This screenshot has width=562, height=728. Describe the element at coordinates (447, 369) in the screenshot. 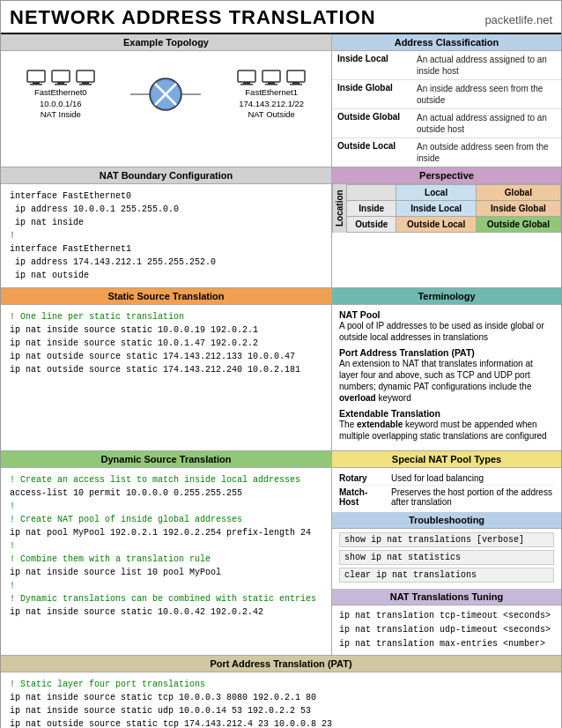

I see `terminology-section: Terminology NAT Pool A pool of IP addres…` at that location.